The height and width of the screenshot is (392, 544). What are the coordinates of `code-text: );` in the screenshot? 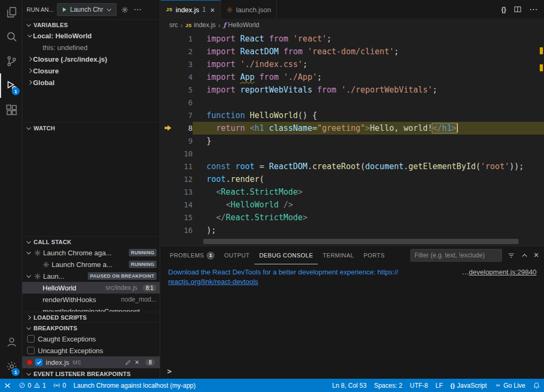 It's located at (368, 230).